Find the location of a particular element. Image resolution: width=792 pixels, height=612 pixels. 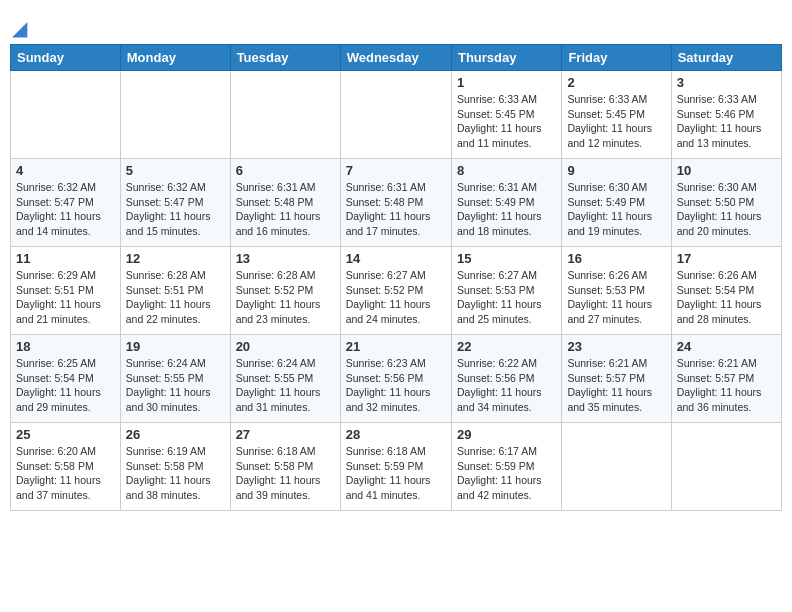

day-cell-1: 1Sunrise: 6:33 AMSunset: 5:45 PMDaylight… is located at coordinates (506, 115).